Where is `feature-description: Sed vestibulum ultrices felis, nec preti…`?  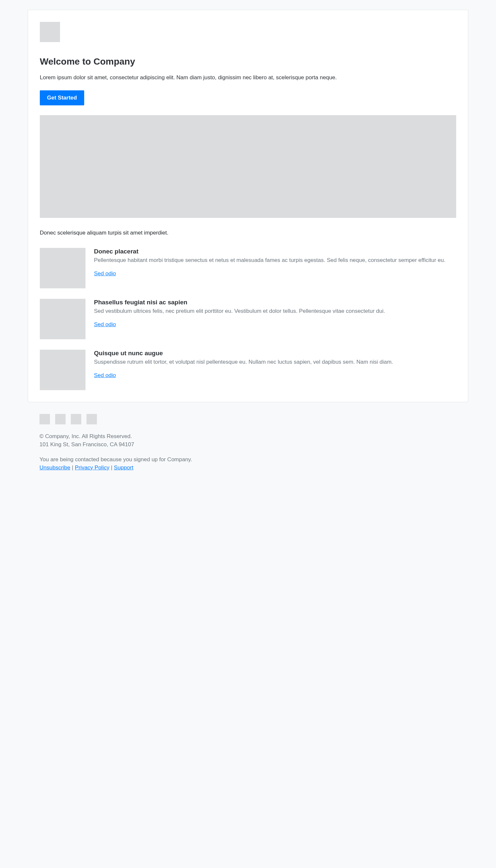
feature-description: Sed vestibulum ultrices felis, nec preti… is located at coordinates (275, 311).